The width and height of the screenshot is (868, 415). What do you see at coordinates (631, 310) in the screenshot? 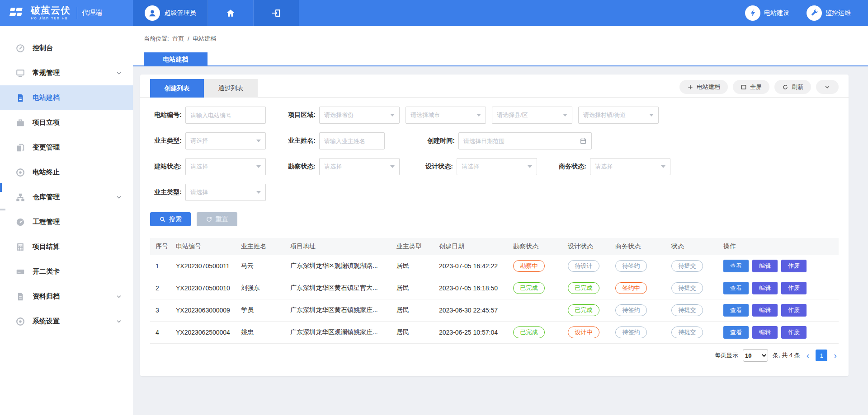
I see `status-badge: 待签约` at bounding box center [631, 310].